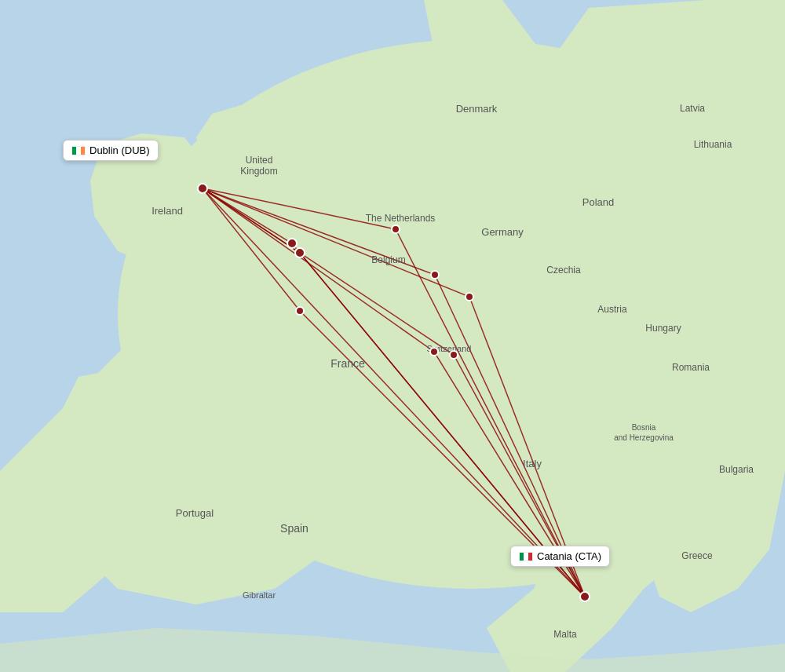 This screenshot has width=785, height=672. I want to click on svg-text: Bosnia, so click(644, 427).